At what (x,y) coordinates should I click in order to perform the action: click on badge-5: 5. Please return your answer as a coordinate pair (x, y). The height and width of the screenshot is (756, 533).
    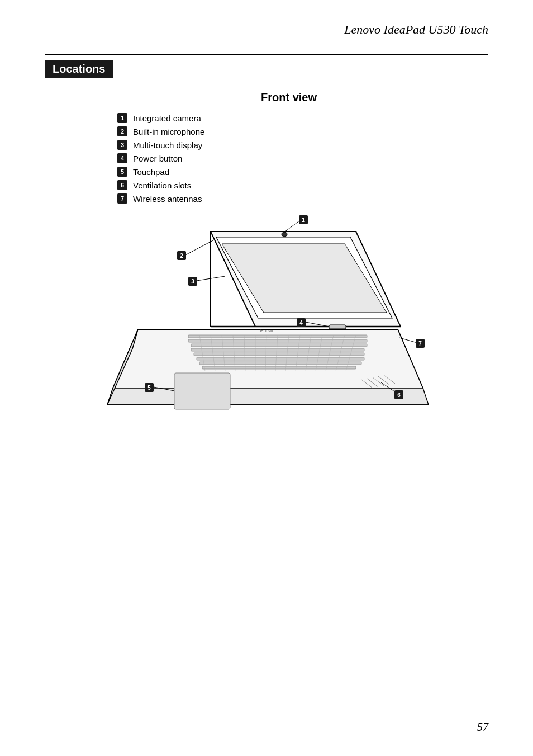
    Looking at the image, I should click on (122, 172).